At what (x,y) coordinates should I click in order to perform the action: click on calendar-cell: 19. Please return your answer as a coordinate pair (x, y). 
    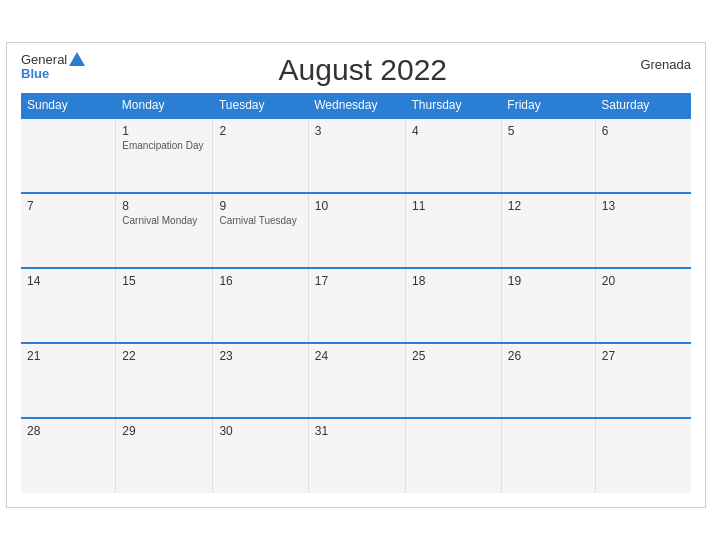
    Looking at the image, I should click on (548, 306).